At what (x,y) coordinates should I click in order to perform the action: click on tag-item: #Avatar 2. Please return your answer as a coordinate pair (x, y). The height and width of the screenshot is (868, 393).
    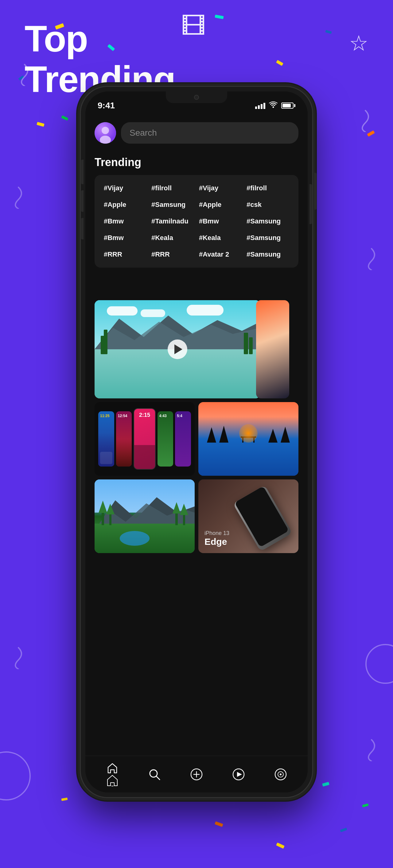
    Looking at the image, I should click on (220, 254).